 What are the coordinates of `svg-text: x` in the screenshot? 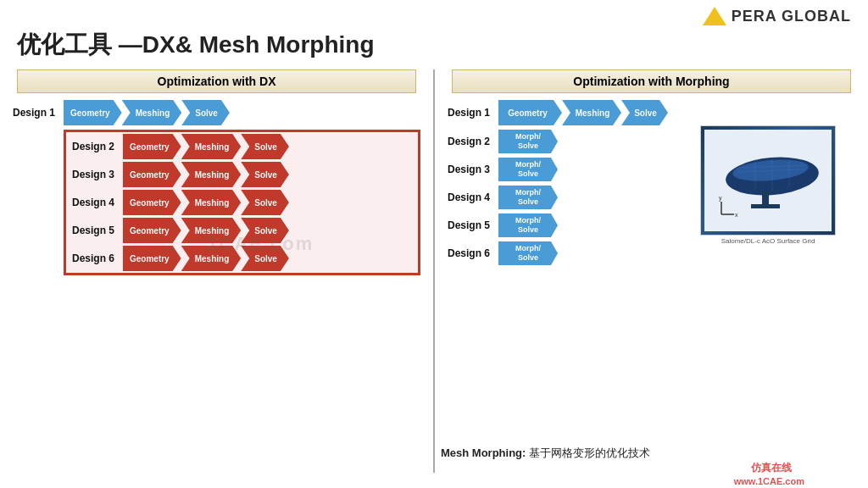 It's located at (737, 215).